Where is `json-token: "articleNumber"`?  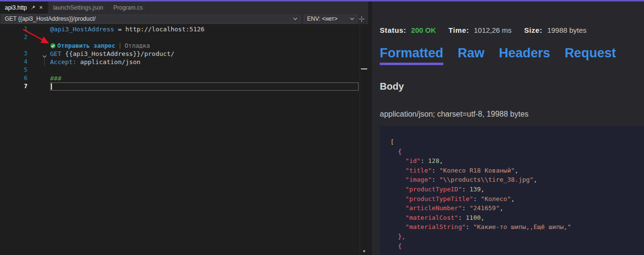 json-token: "articleNumber" is located at coordinates (433, 208).